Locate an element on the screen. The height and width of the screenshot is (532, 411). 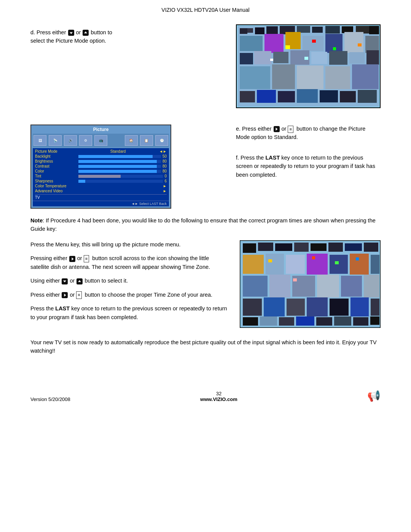
tv-menu-row-brightness: Brightness 80 is located at coordinates (101, 161).